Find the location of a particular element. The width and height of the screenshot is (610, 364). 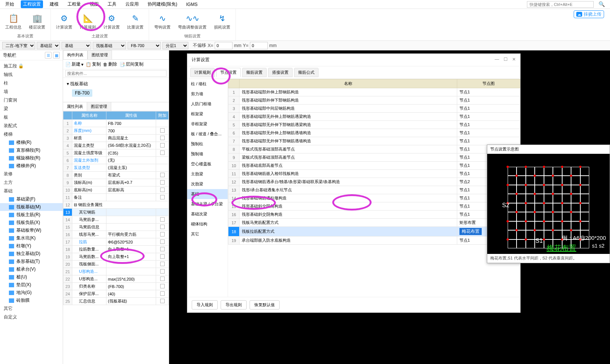

rule-row: 17筏板马凳筋配置方式矩形布置 is located at coordinates (375, 223).